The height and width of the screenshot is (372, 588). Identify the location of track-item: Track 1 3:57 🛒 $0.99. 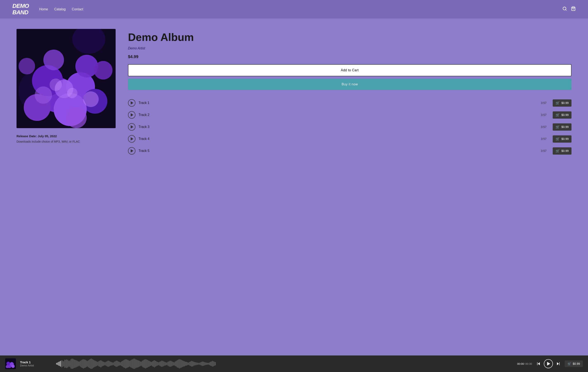
(350, 103).